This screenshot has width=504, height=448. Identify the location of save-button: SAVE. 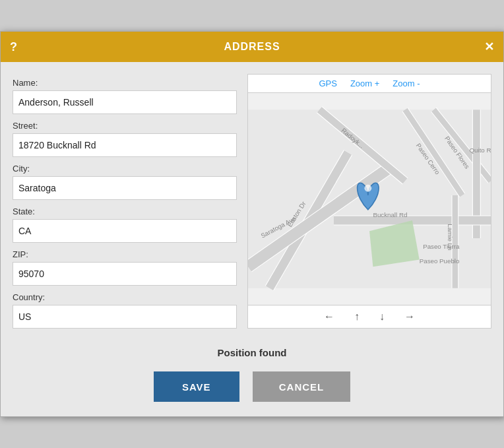
(197, 387).